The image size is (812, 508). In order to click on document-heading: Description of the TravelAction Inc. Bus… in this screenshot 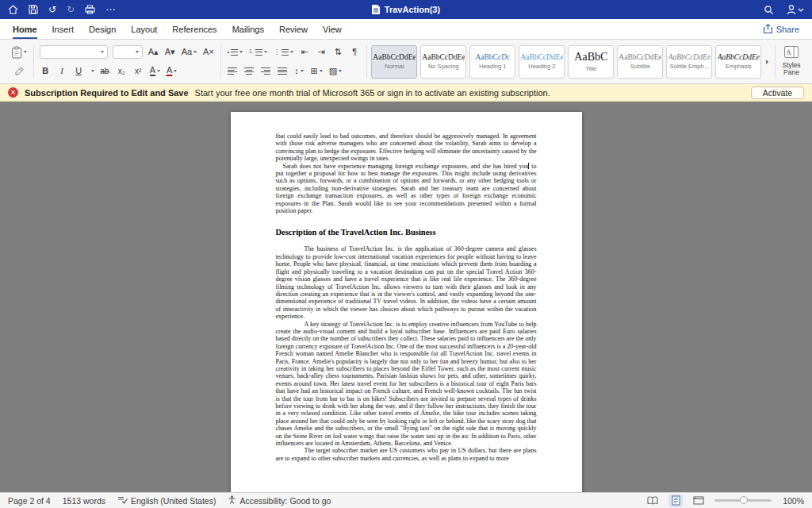, I will do `click(406, 232)`.